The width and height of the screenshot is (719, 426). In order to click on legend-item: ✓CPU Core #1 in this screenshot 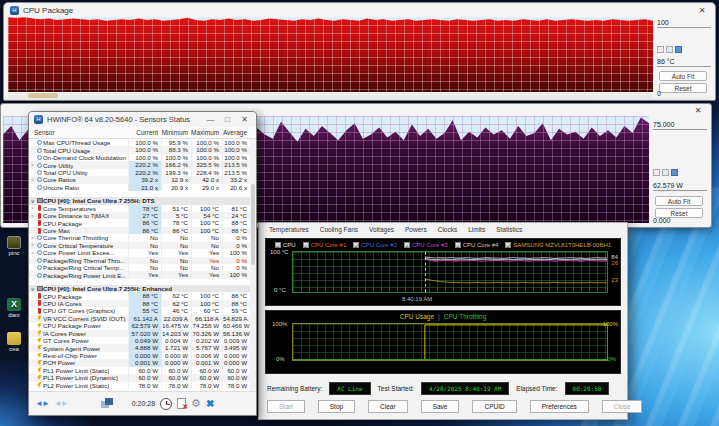, I will do `click(325, 245)`.